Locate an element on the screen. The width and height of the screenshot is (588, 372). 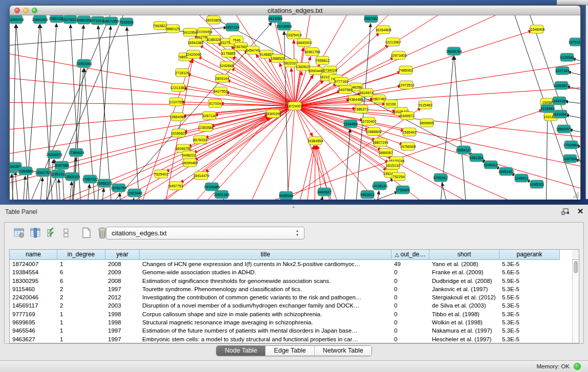
vertical-scrollbar is located at coordinates (575, 301).